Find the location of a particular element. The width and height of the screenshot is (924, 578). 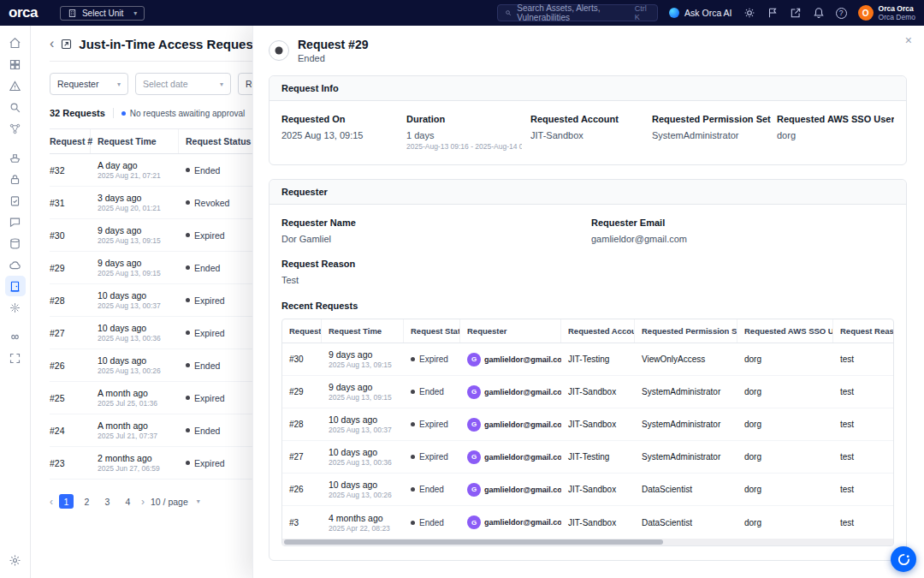

jit-page-icon is located at coordinates (67, 45).